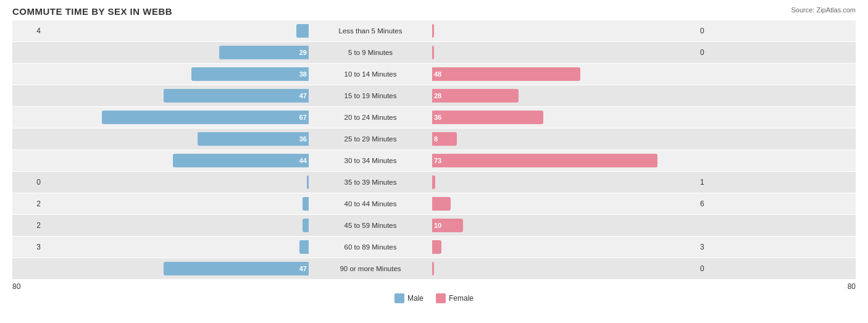 This screenshot has height=323, width=868. Describe the element at coordinates (370, 117) in the screenshot. I see `row-label: 20 to 24 Minutes` at that location.